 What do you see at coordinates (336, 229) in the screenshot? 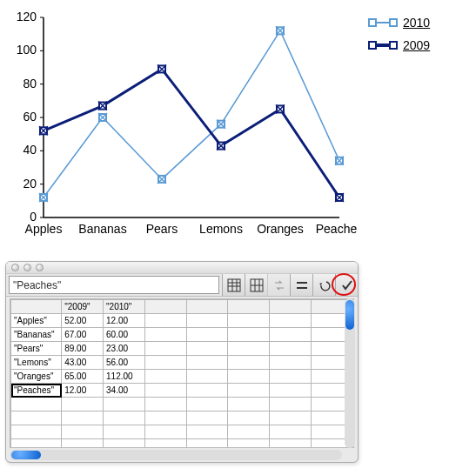
I see `svg-text: Peaches` at bounding box center [336, 229].